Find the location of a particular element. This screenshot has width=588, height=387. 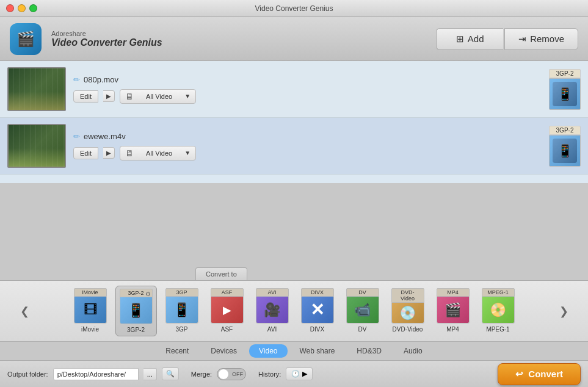

history-button: 🕐 ▶ is located at coordinates (299, 374).